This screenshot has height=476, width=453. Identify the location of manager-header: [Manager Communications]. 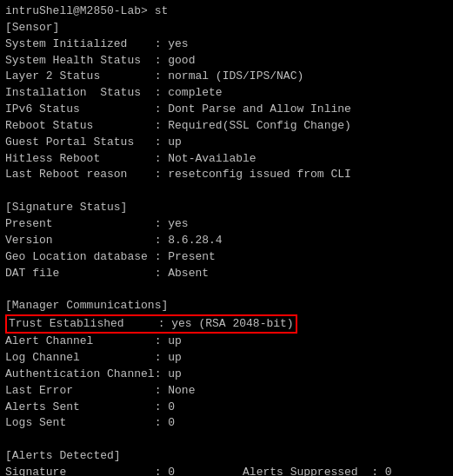
(226, 306).